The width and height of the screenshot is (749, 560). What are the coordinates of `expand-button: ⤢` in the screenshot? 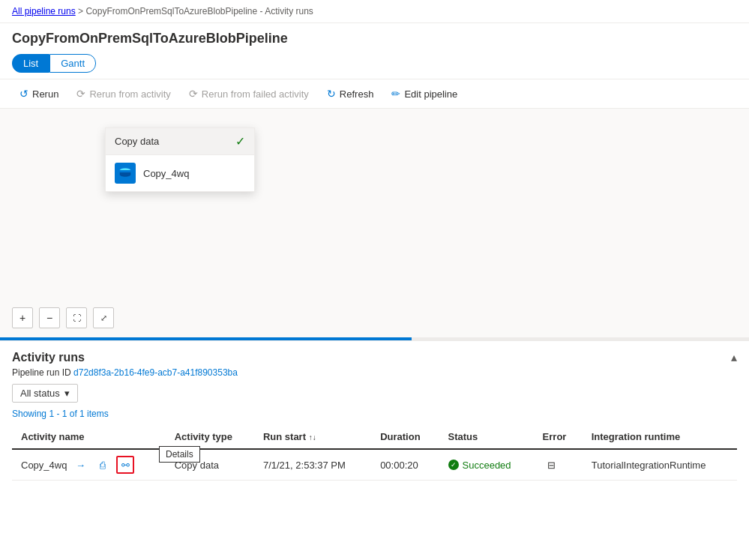 It's located at (103, 318).